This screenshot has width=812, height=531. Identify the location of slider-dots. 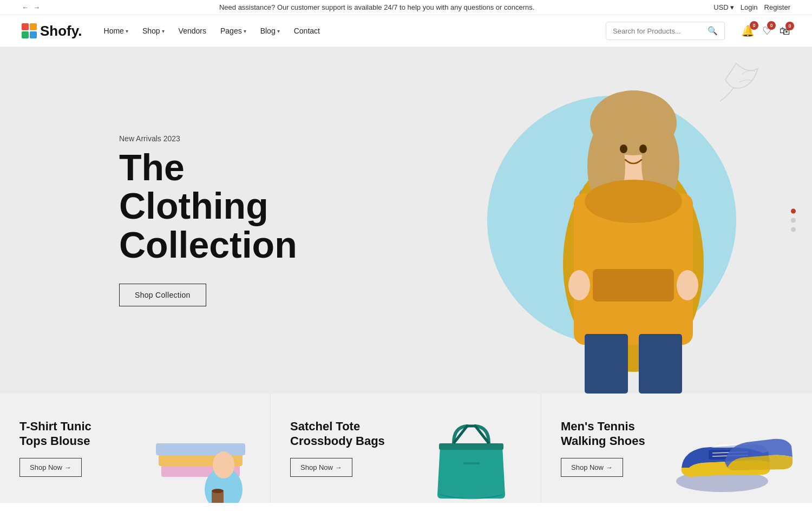
(794, 221).